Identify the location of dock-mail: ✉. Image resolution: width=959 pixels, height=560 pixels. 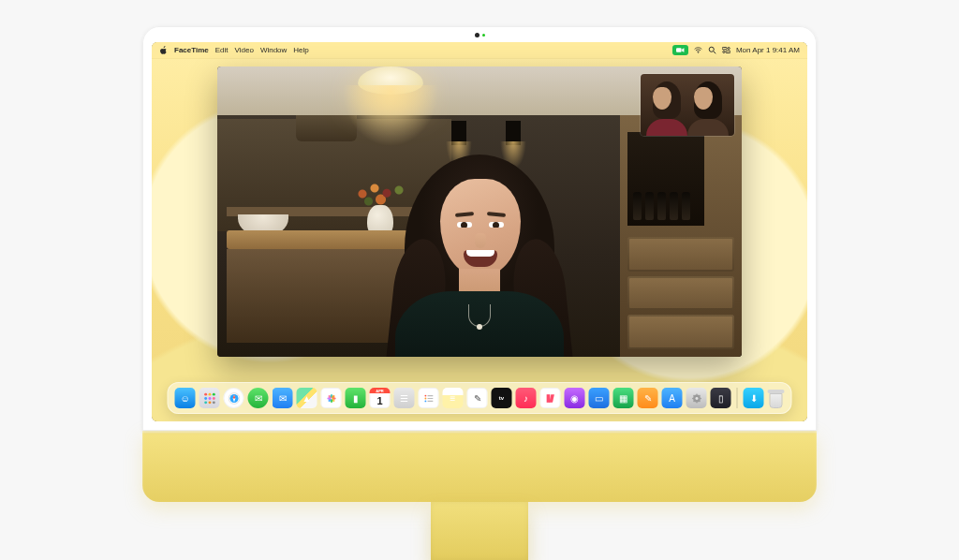
(283, 398).